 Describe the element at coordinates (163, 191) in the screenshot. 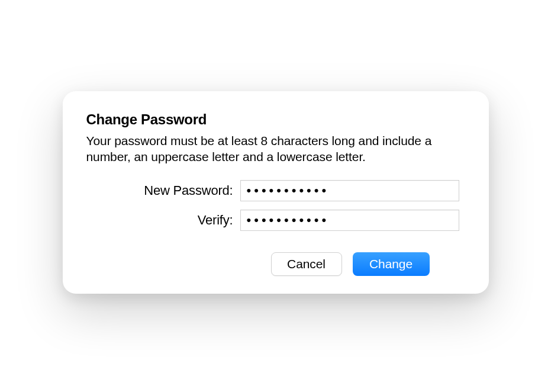

I see `new-password-label: New Password:` at that location.